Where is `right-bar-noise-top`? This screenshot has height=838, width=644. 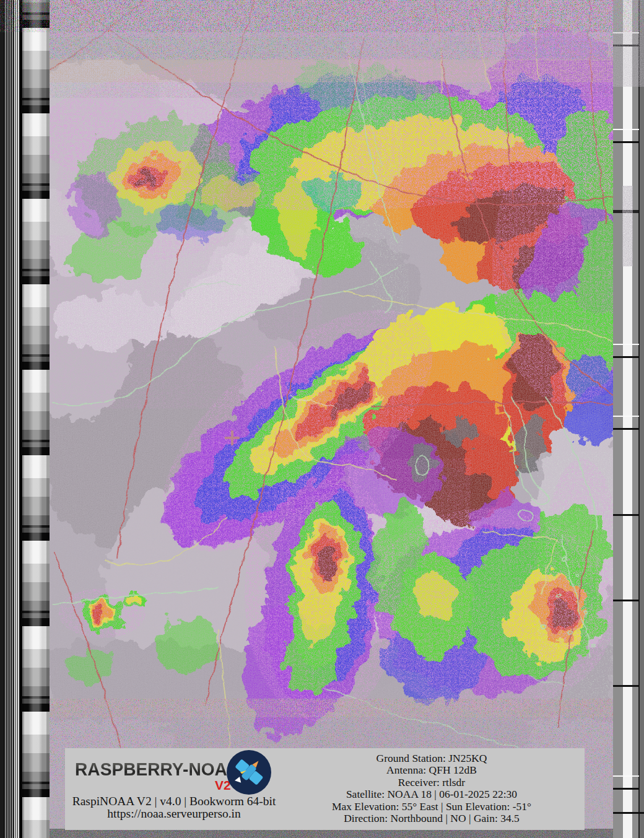 right-bar-noise-top is located at coordinates (629, 43).